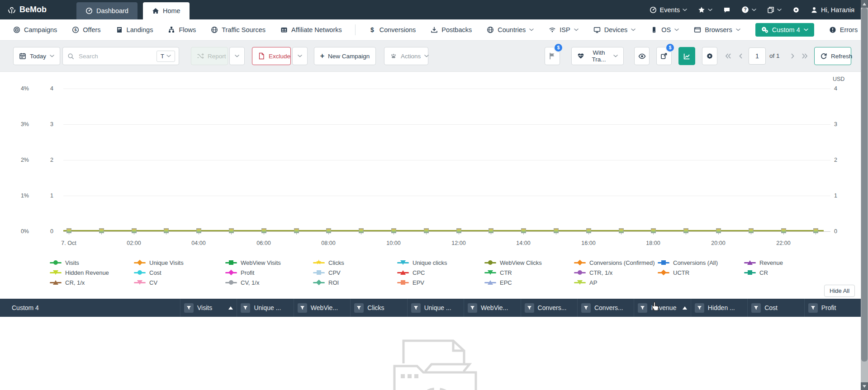 The image size is (868, 390). I want to click on nav-isp: ISP, so click(564, 30).